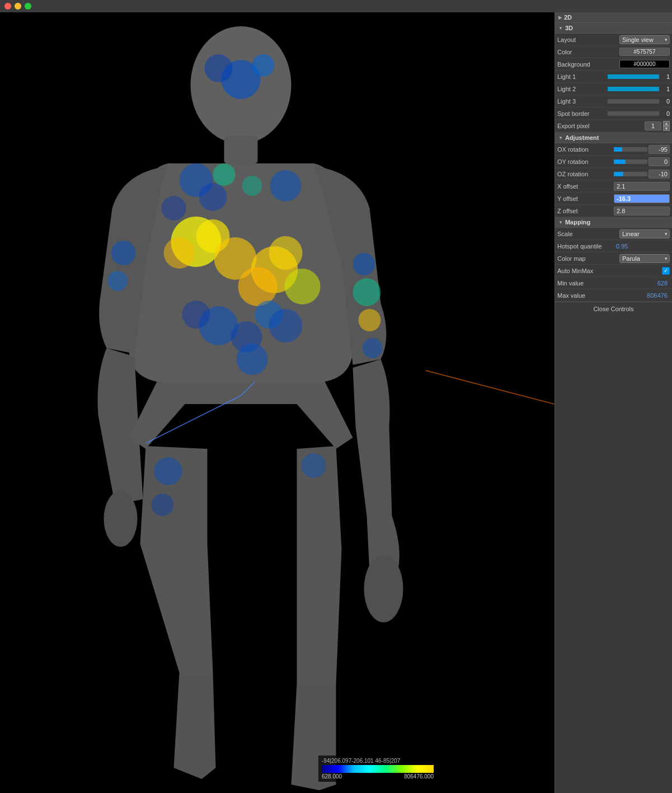 This screenshot has width=672, height=793. Describe the element at coordinates (659, 162) in the screenshot. I see `oy-rotation-input` at that location.